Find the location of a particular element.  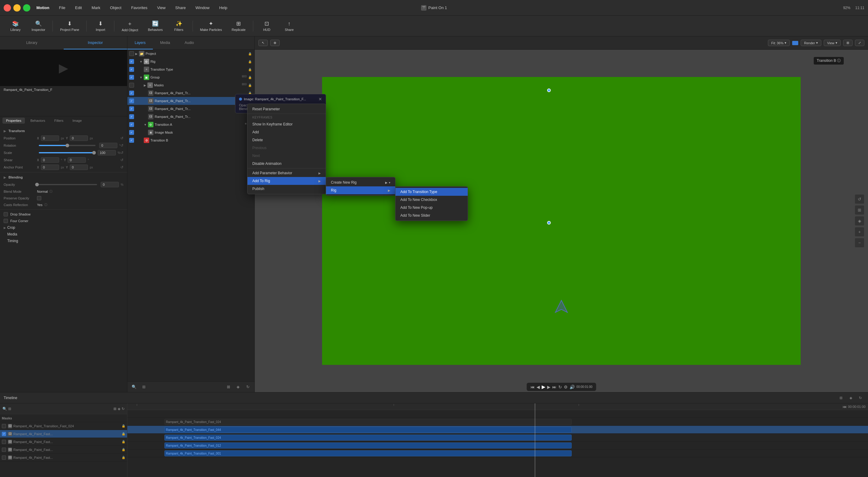

inspector-tab: Inspector is located at coordinates (96, 43).